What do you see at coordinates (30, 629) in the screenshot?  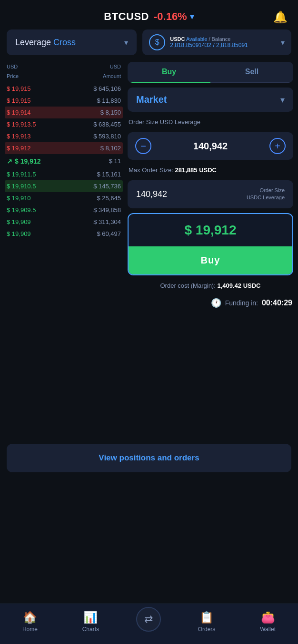 I see `home-label: Home` at bounding box center [30, 629].